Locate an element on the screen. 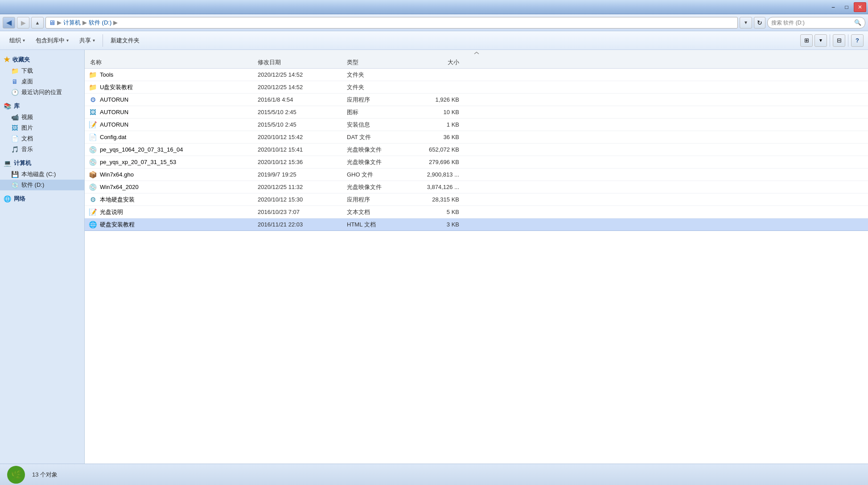  sidebar-network-section: 🌐 网络 is located at coordinates (42, 199).